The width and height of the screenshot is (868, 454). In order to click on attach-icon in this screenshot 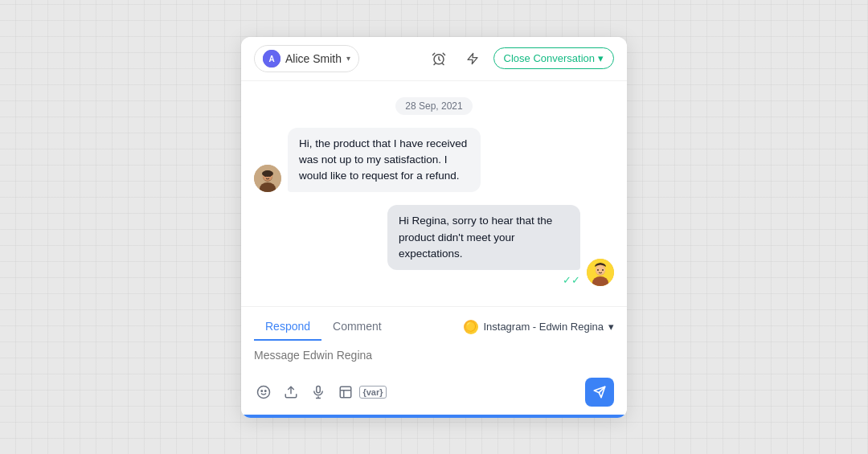, I will do `click(291, 392)`.